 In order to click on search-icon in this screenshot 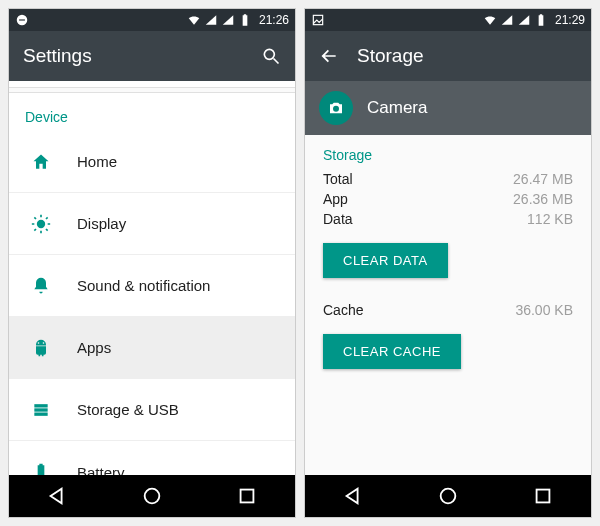, I will do `click(271, 56)`.